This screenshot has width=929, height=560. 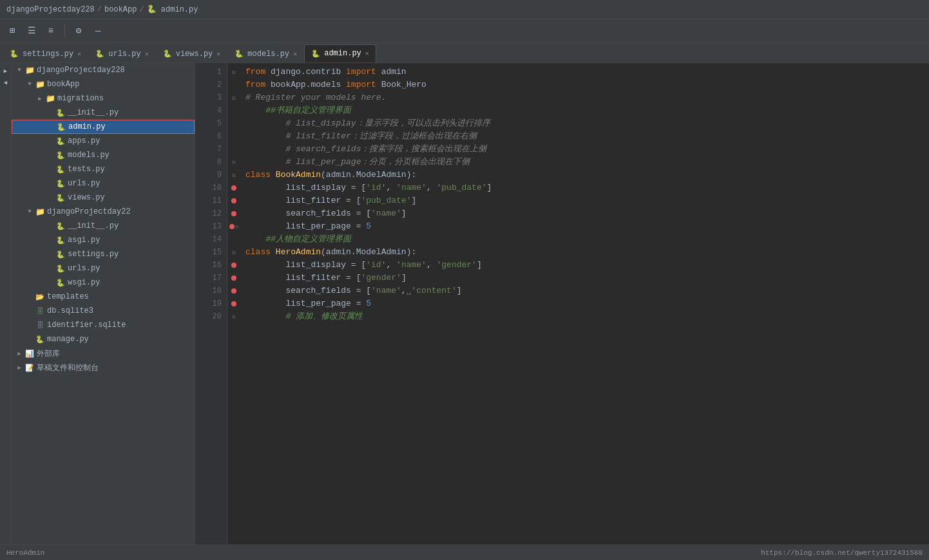 What do you see at coordinates (103, 325) in the screenshot?
I see `tree-identifier-sqlite: 🗄 identifier.sqlite` at bounding box center [103, 325].